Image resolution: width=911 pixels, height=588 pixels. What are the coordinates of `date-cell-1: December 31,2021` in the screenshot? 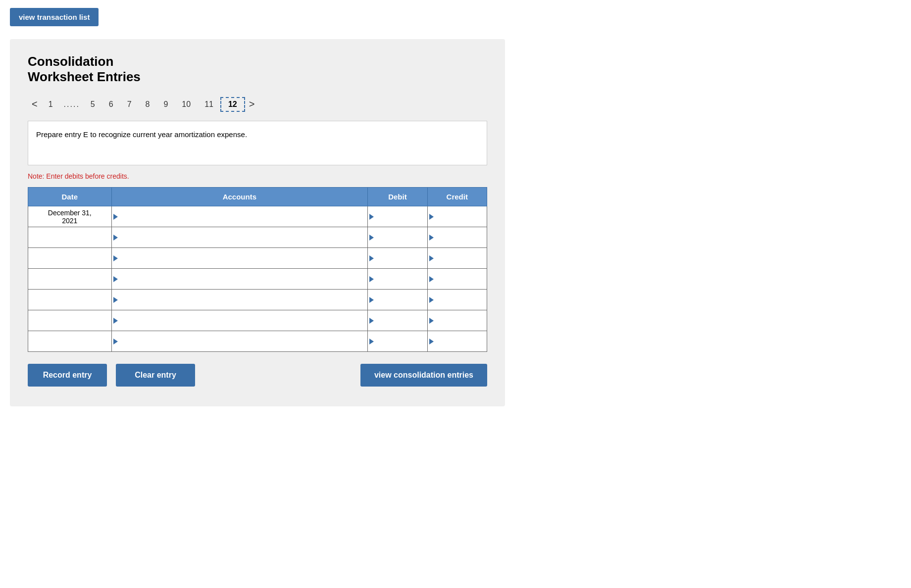 It's located at (70, 217).